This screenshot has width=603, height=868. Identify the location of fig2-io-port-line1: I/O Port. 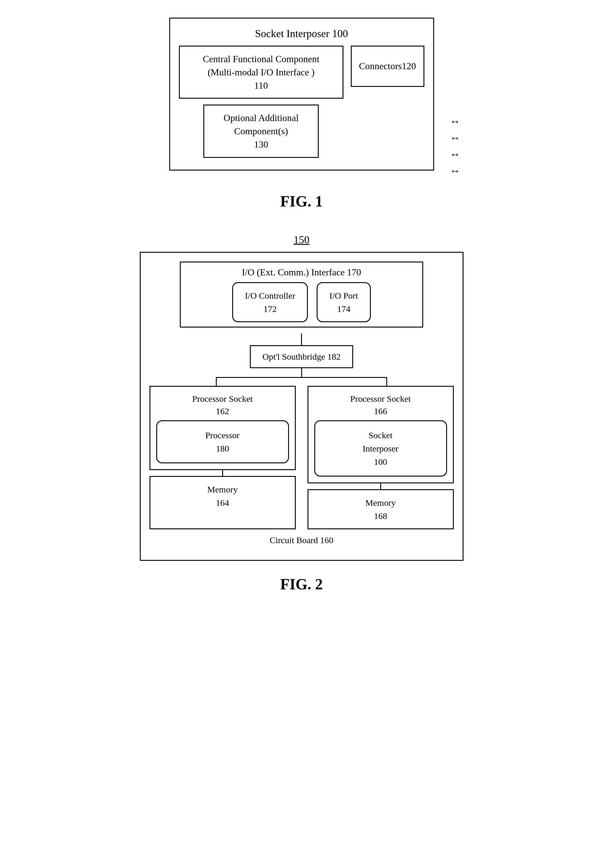
(344, 296).